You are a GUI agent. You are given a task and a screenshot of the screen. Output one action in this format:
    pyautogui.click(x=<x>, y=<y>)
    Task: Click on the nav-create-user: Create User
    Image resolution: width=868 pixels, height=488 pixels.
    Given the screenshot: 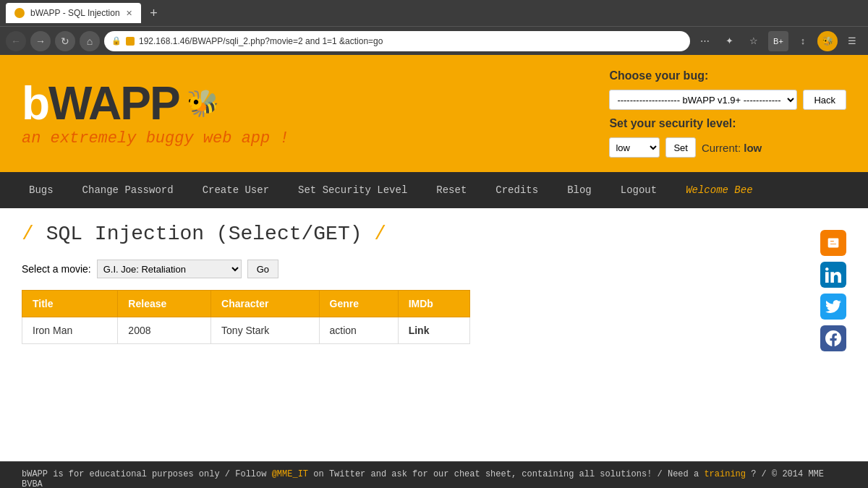 What is the action you would take?
    pyautogui.click(x=236, y=190)
    